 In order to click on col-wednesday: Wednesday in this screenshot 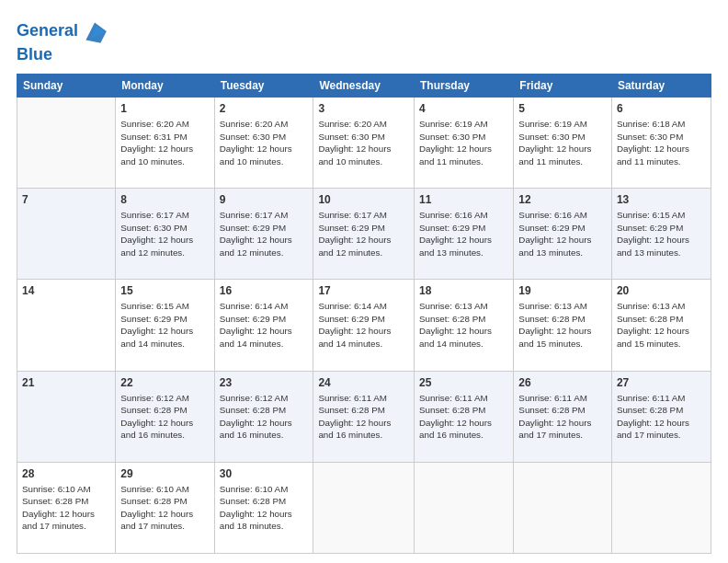, I will do `click(364, 85)`.